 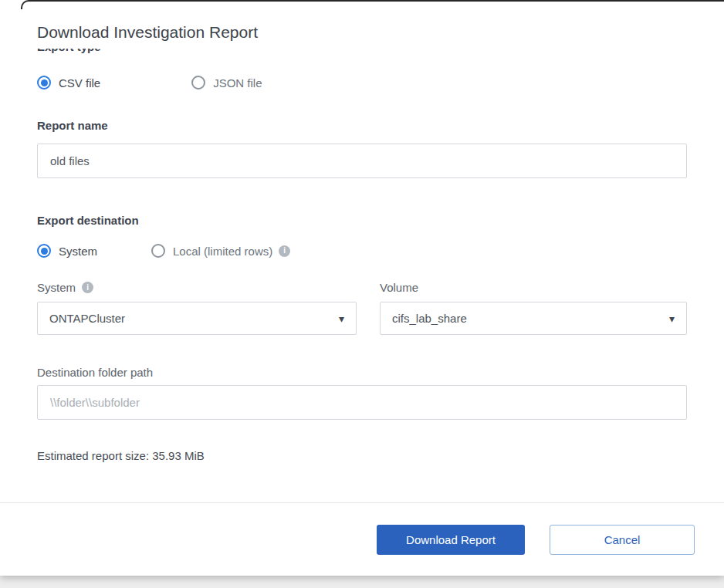 I want to click on system-label: System, so click(x=56, y=287).